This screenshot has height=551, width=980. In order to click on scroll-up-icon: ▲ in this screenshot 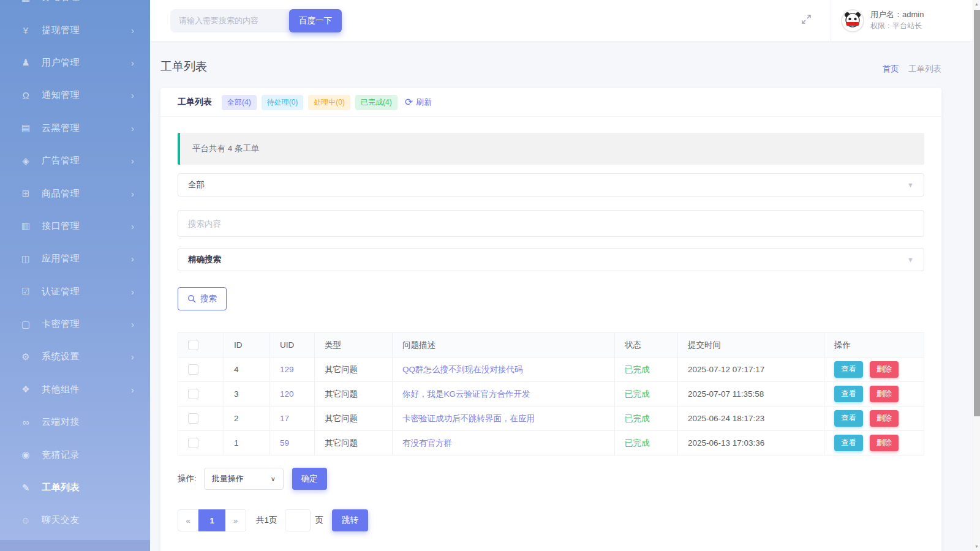, I will do `click(976, 4)`.